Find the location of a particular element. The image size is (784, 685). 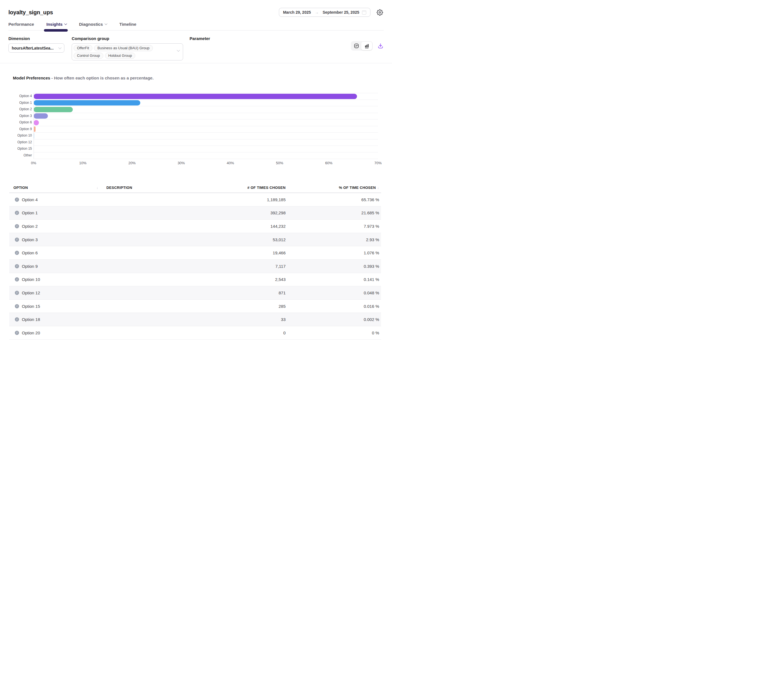

chart-bar-label: Option 3 is located at coordinates (20, 116).